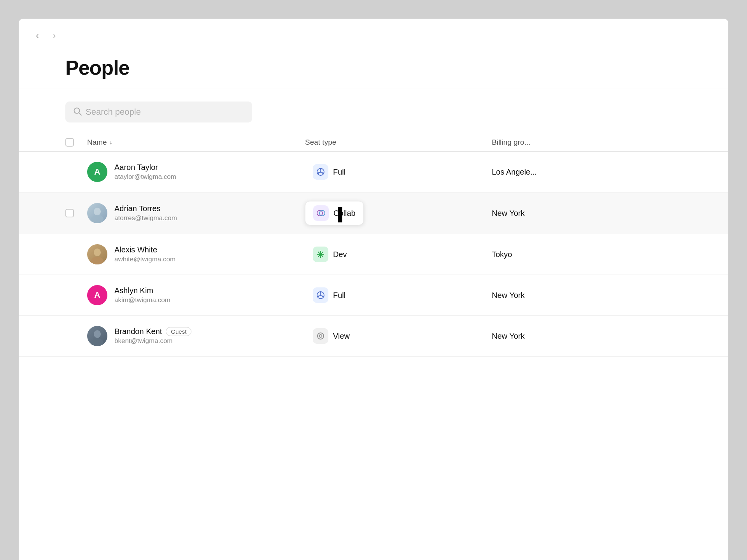 The image size is (747, 560). Describe the element at coordinates (331, 336) in the screenshot. I see `seat-pill: View` at that location.